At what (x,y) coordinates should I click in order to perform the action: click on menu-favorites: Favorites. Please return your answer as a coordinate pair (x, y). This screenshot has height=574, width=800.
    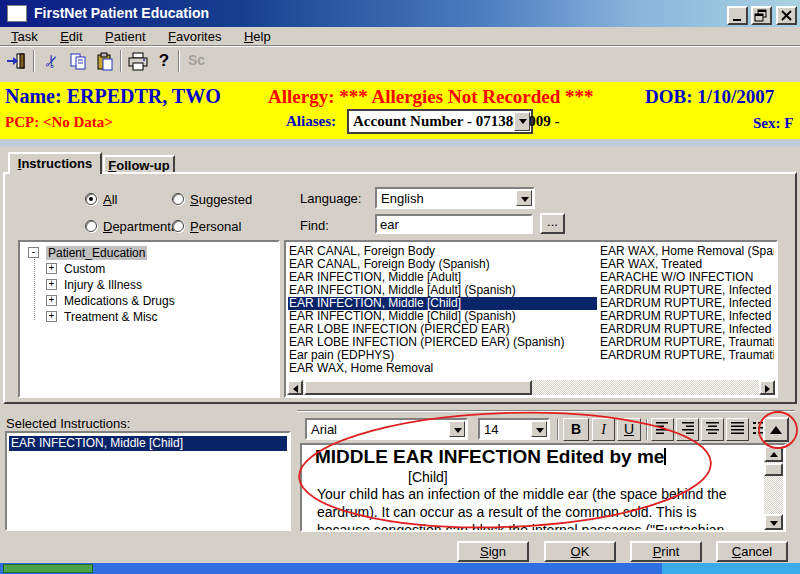
    Looking at the image, I should click on (194, 36).